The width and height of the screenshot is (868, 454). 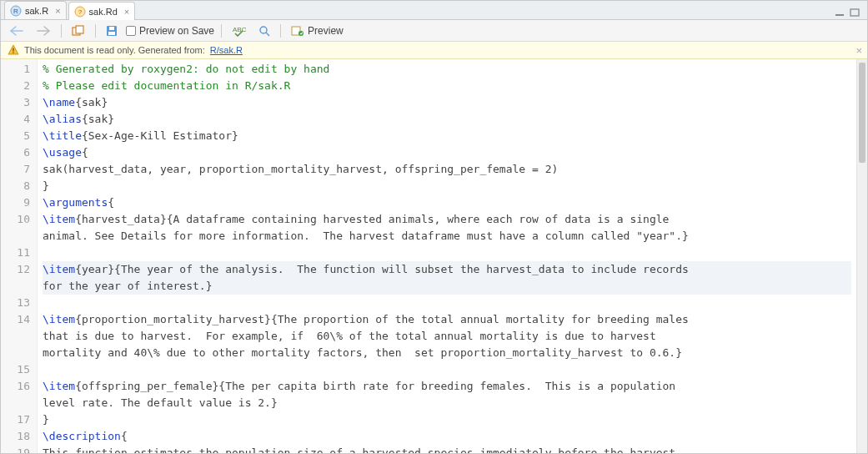 I want to click on back-arrow-icon, so click(x=17, y=31).